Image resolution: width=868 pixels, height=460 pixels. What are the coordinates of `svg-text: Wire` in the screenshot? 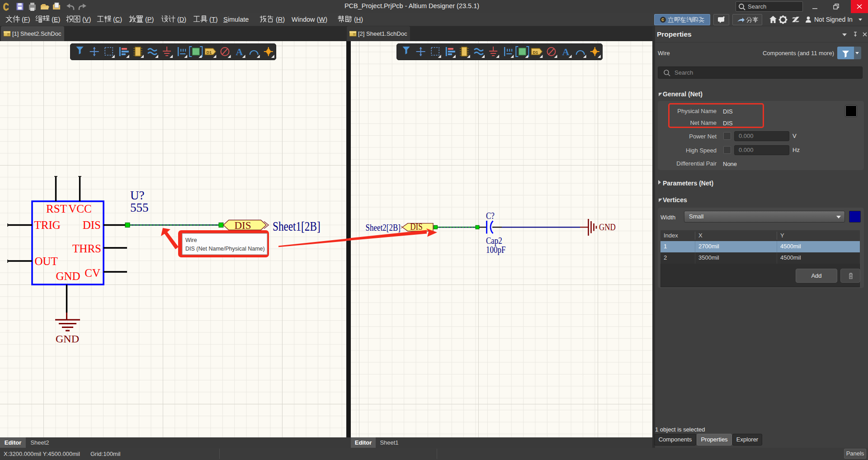 It's located at (191, 240).